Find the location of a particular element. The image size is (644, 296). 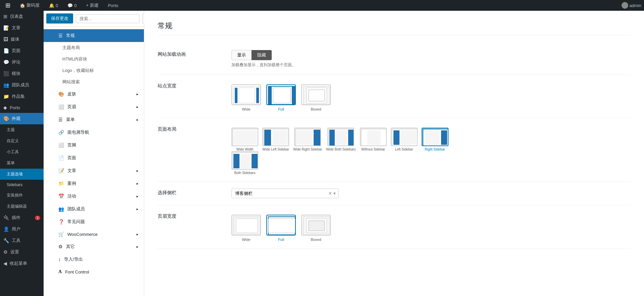

sidebar-item-collapse: ◀ 收起菜单 is located at coordinates (22, 263).